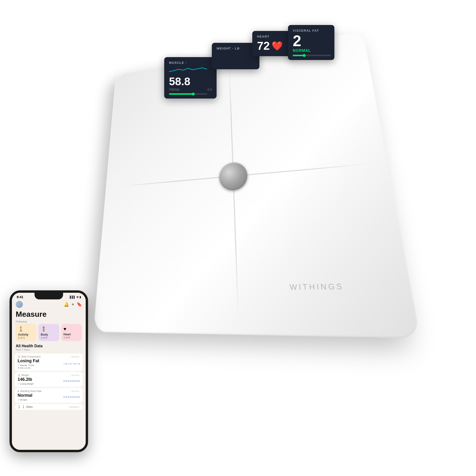 The image size is (476, 476). I want to click on body-comp-label: 🚶 Body Composition, so click(29, 357).